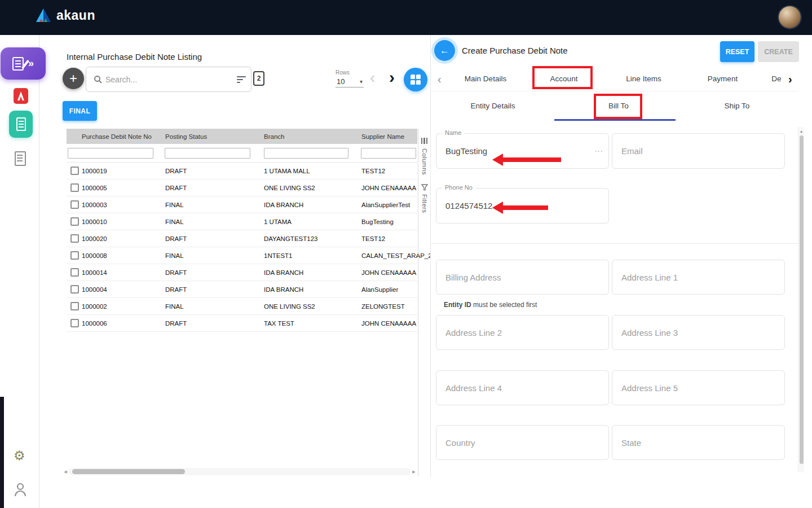  What do you see at coordinates (123, 137) in the screenshot?
I see `col-header-note-no: Purchase Debit Note No` at bounding box center [123, 137].